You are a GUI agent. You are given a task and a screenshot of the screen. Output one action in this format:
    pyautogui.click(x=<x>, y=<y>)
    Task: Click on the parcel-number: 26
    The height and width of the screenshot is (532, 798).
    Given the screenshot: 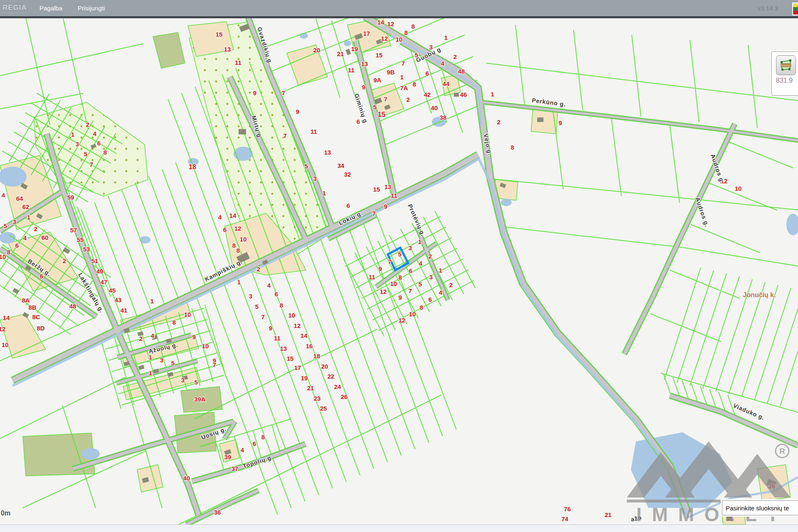 What is the action you would take?
    pyautogui.click(x=344, y=397)
    